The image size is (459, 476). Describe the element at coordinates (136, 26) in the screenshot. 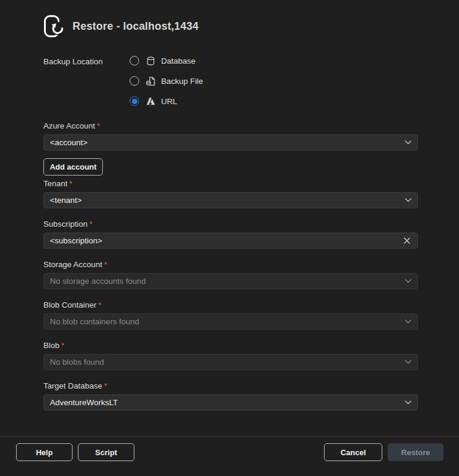

I see `page-title: Restore - localhost,1434` at that location.